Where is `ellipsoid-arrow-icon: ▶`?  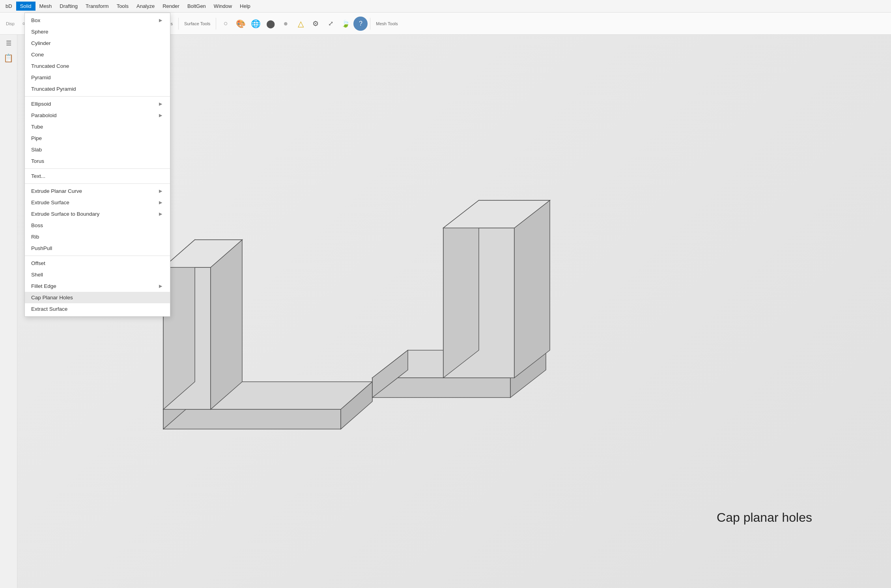 ellipsoid-arrow-icon: ▶ is located at coordinates (161, 104).